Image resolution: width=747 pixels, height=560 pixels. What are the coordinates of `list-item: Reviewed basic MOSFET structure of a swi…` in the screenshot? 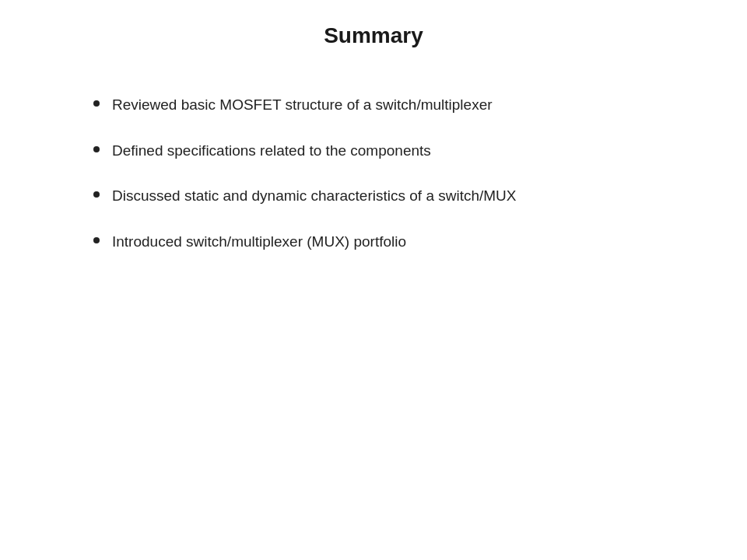 It's located at (397, 106).